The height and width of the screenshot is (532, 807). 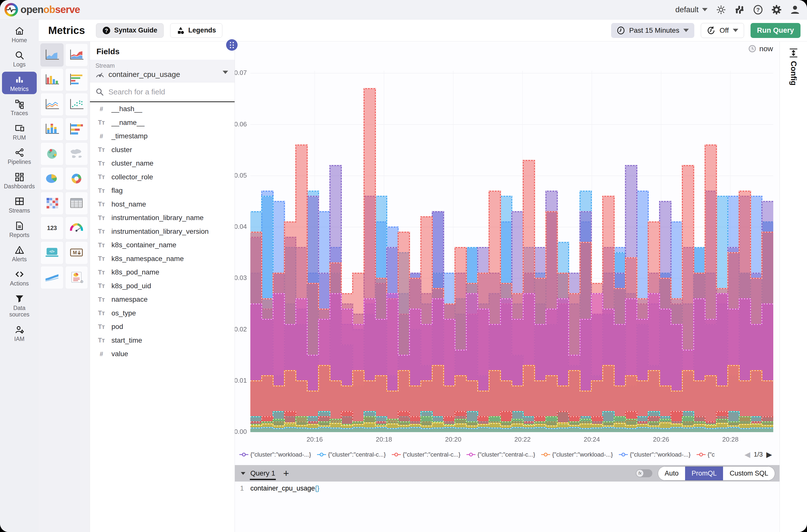 I want to click on legend-item-6: {"cluster":"workload-...}, so click(x=655, y=455).